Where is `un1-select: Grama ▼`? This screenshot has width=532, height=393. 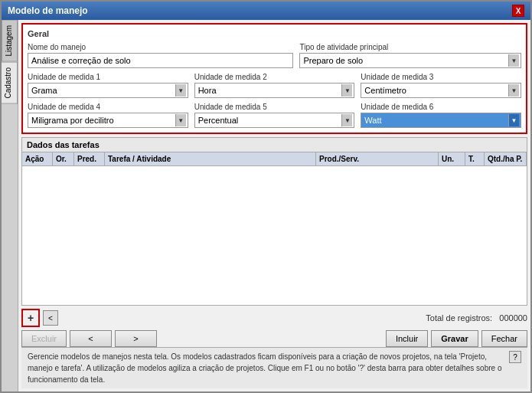
un1-select: Grama ▼ is located at coordinates (108, 90).